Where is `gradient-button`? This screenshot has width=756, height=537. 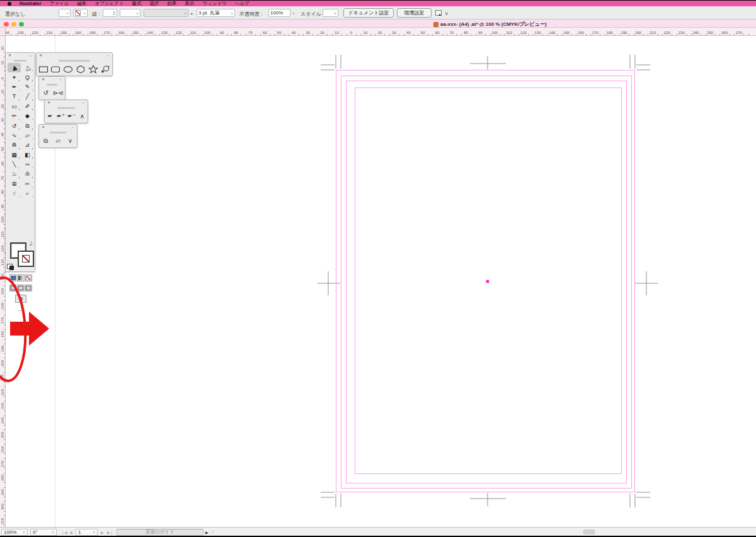
gradient-button is located at coordinates (20, 278).